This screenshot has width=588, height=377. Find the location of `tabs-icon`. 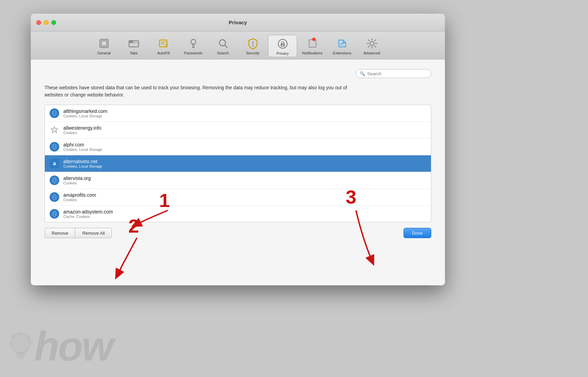

tabs-icon is located at coordinates (134, 43).